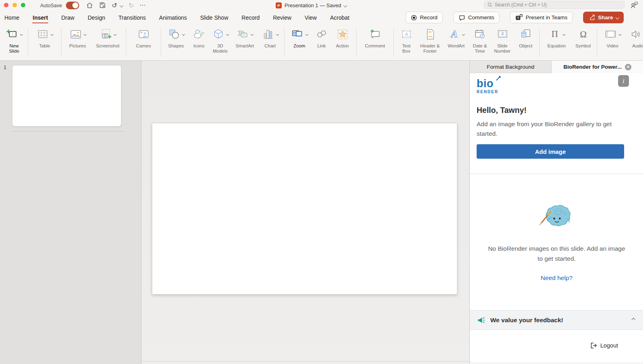  I want to click on ribbon-button-icons: Icons, so click(199, 38).